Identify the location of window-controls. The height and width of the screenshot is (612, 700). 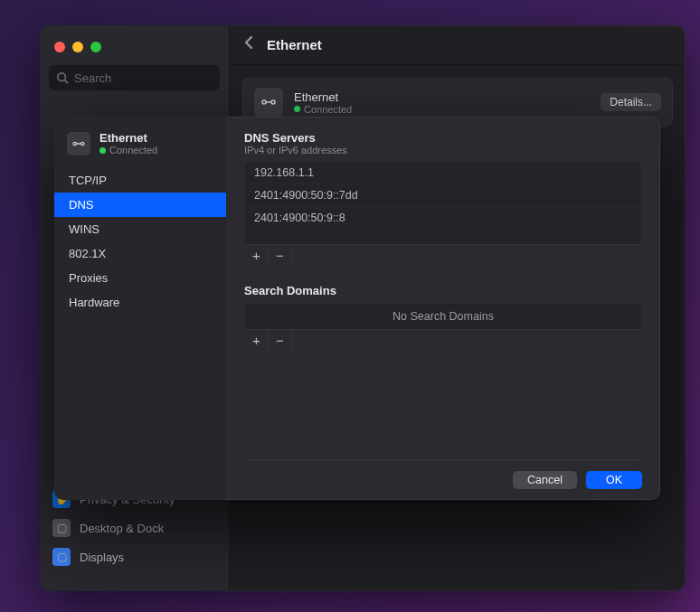
(134, 52).